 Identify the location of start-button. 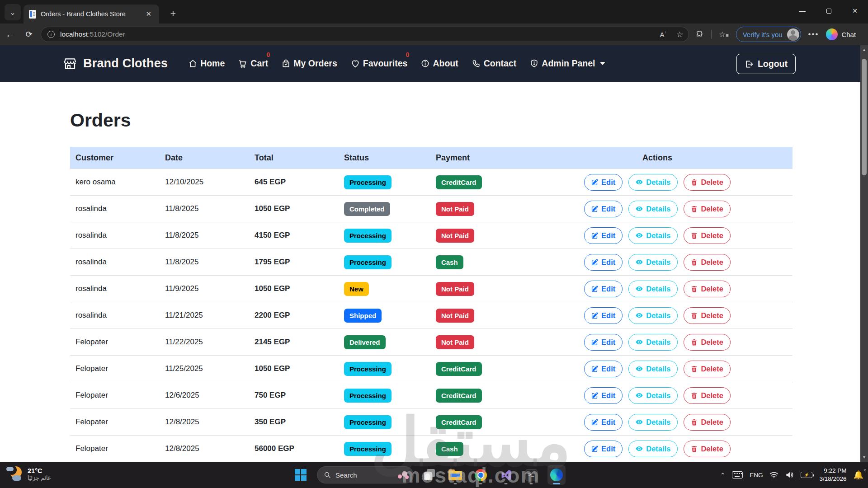
(301, 475).